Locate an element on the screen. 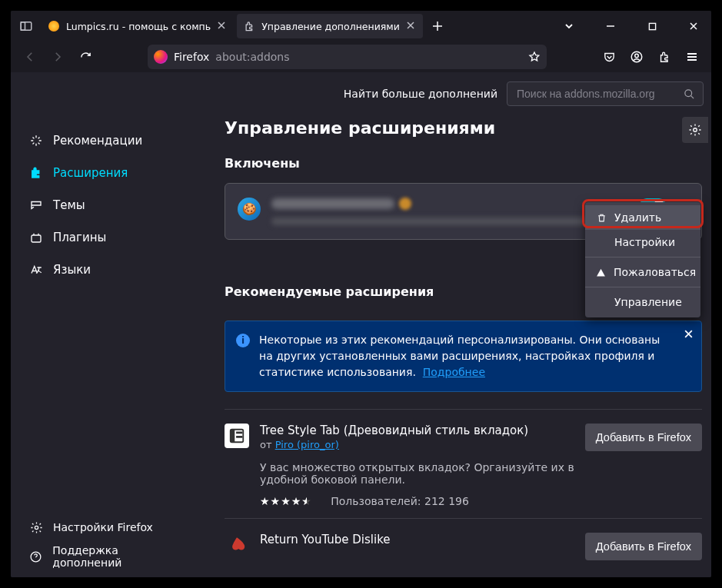  info-banner: i Некоторые из этих рекомендаций персона… is located at coordinates (463, 357).